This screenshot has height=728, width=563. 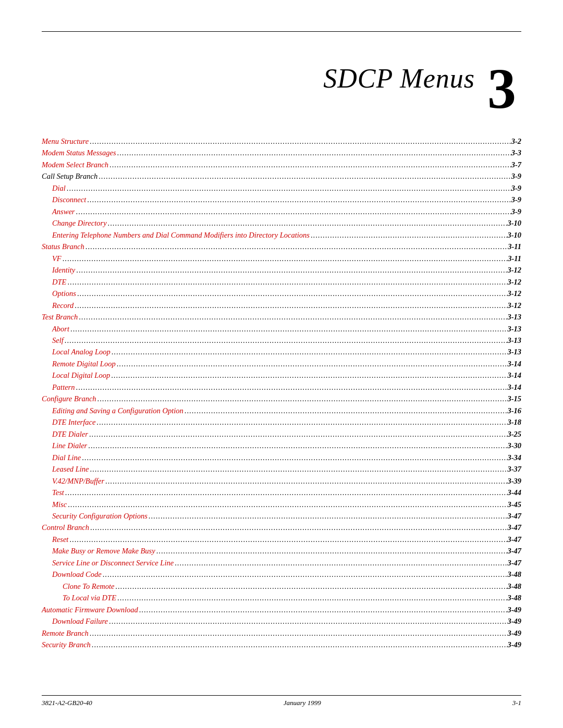 I want to click on toc-entry-text: DTE Interface, so click(x=69, y=422).